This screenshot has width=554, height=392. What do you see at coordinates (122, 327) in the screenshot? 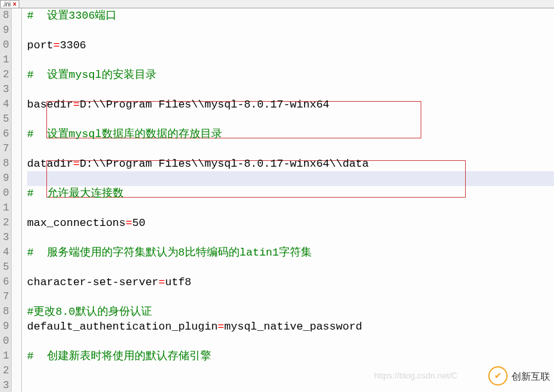
I see `code-text: default_authentication_plugin` at bounding box center [122, 327].